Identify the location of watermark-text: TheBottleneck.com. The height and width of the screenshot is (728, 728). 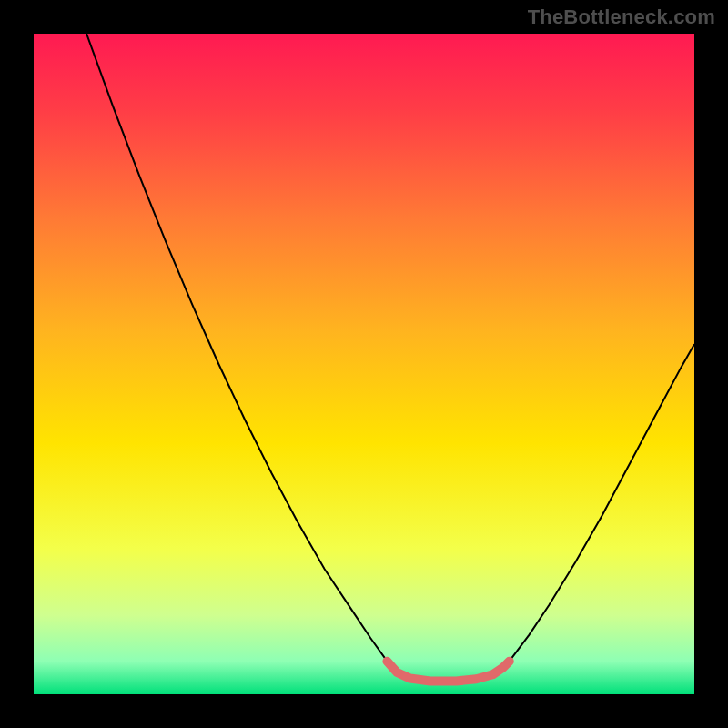
(622, 17).